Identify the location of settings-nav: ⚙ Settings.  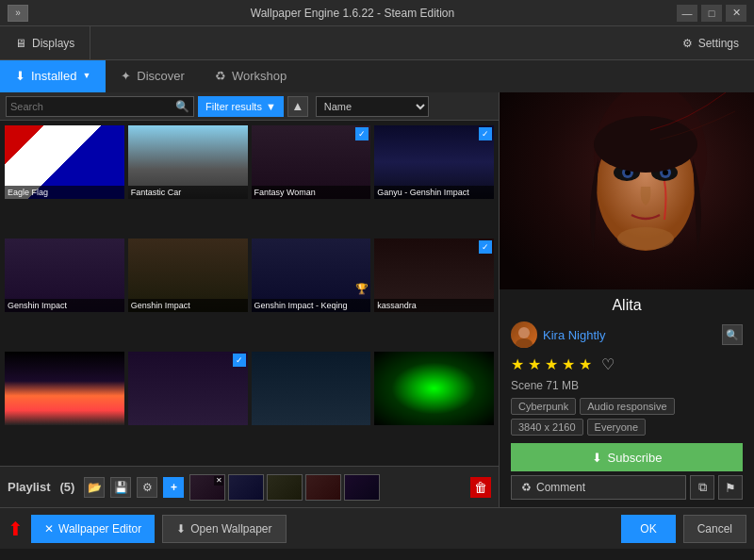
(711, 43).